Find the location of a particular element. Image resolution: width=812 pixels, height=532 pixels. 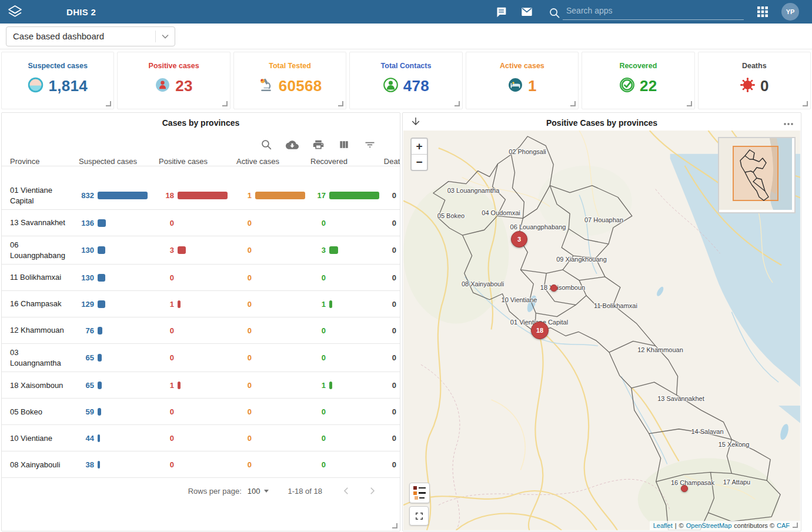

province-label: 02 Phongsali is located at coordinates (527, 152).